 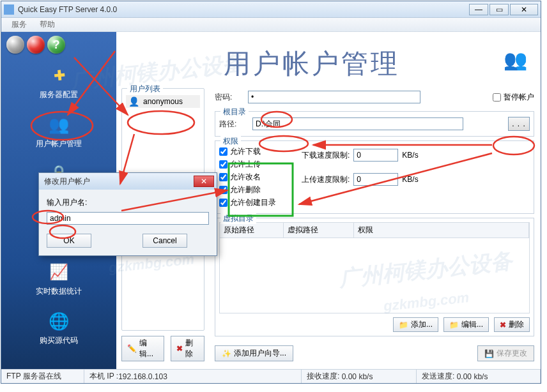 I want to click on menu-service: 服务, so click(x=19, y=24).